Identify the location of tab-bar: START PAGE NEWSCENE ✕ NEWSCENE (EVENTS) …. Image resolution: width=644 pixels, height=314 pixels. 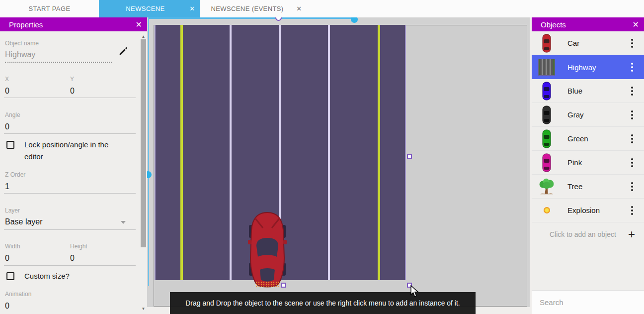
(322, 9).